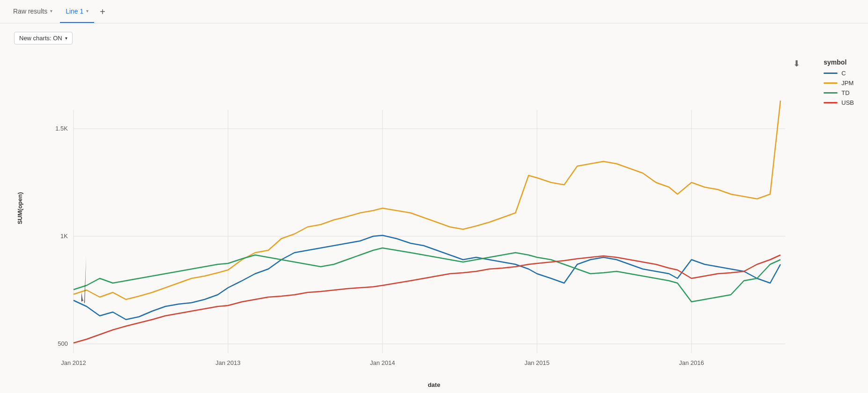 This screenshot has height=393, width=868. I want to click on new-charts-toggle: New charts: ON ▾, so click(43, 38).